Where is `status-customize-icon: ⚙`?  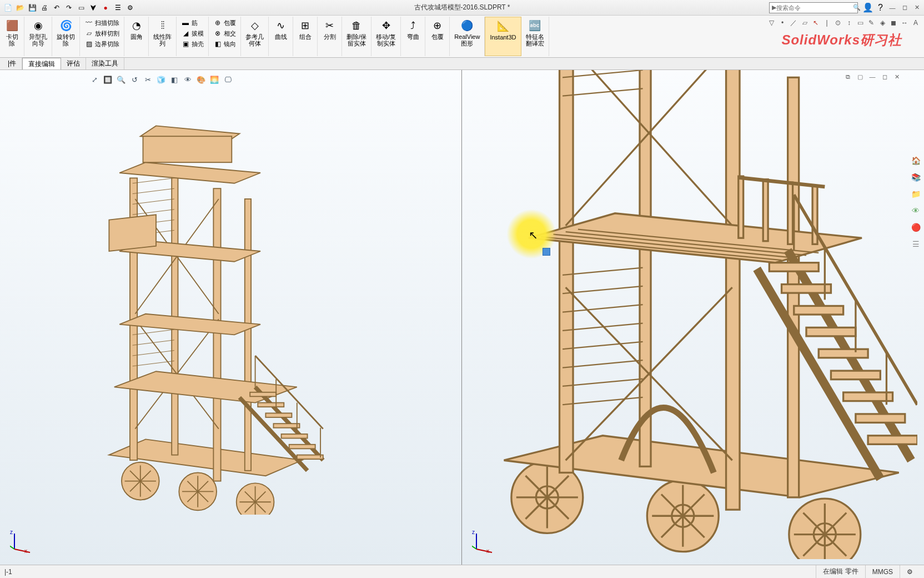
status-customize-icon: ⚙ is located at coordinates (910, 571).